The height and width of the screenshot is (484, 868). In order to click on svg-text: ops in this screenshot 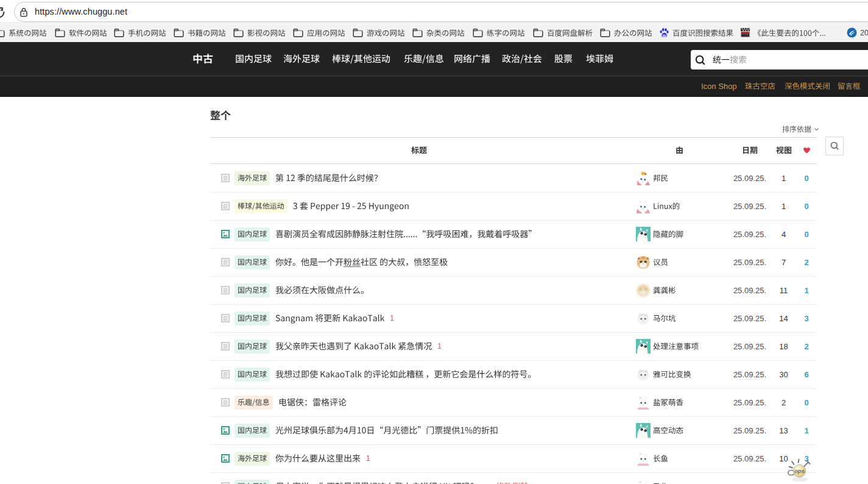, I will do `click(799, 471)`.